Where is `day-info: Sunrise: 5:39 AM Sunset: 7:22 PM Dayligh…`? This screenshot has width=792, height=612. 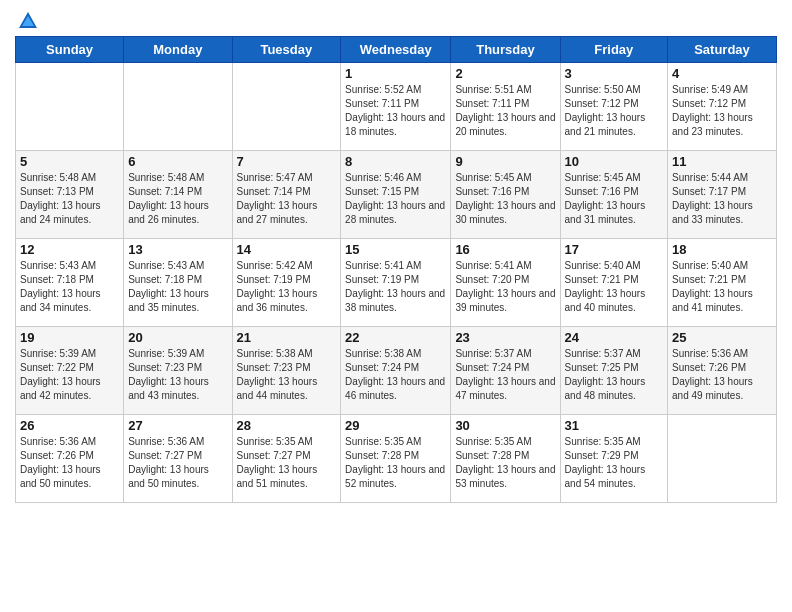
day-info: Sunrise: 5:39 AM Sunset: 7:22 PM Dayligh… is located at coordinates (70, 375).